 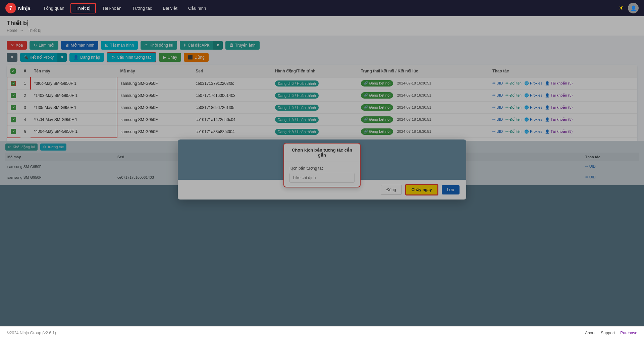 I want to click on sun-icon: ☀, so click(x=621, y=8).